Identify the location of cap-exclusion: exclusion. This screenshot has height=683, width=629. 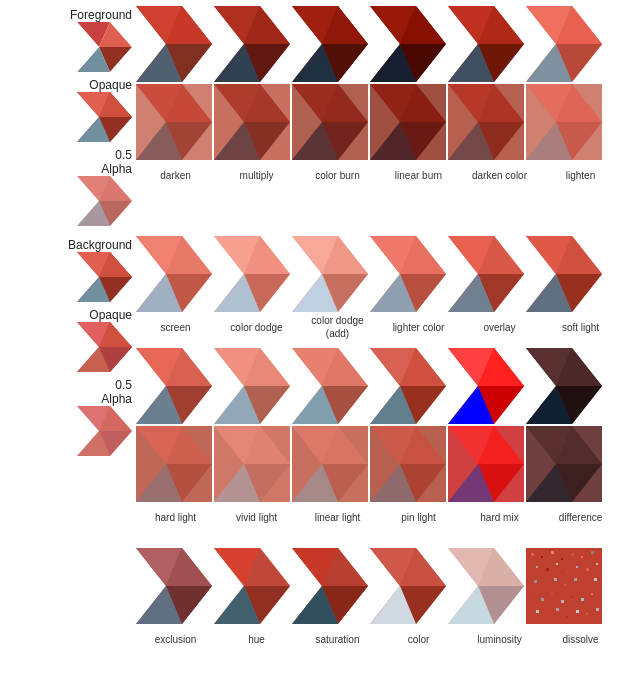
(176, 639).